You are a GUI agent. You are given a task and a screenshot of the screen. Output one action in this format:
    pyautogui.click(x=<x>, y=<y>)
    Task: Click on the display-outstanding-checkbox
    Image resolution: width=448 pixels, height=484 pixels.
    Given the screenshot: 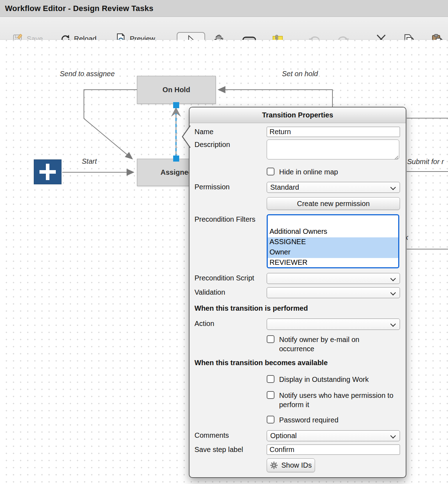 What is the action you would take?
    pyautogui.click(x=271, y=379)
    